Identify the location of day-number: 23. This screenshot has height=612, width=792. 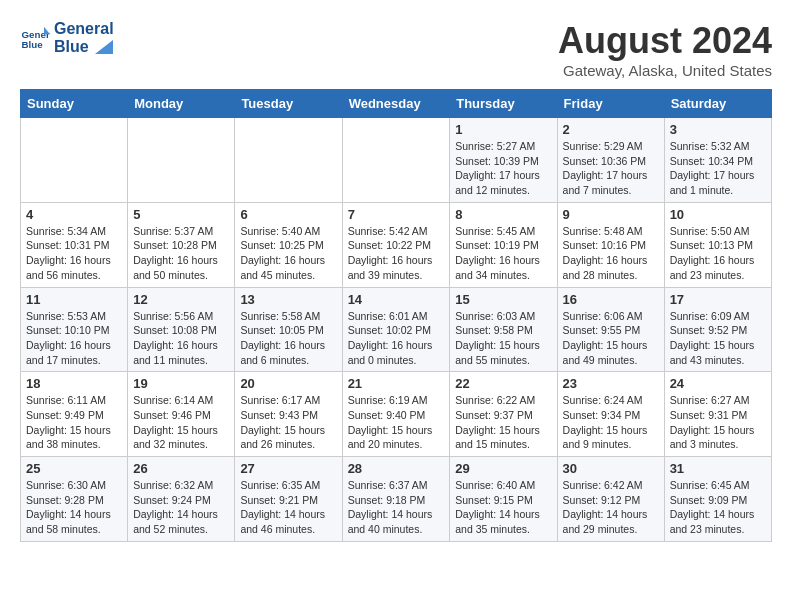
(611, 384).